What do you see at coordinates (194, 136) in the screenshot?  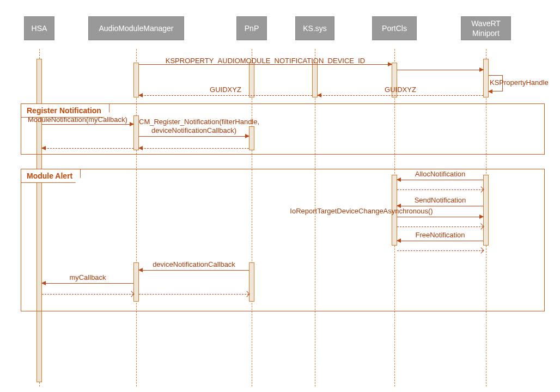 I see `msg-cmregister: CM_Register_Notification(filterHandle, d…` at bounding box center [194, 136].